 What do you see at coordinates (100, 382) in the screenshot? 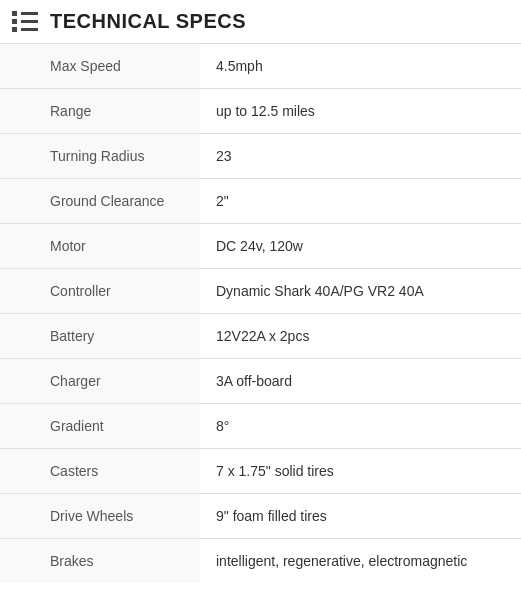
I see `spec-label: Charger` at bounding box center [100, 382].